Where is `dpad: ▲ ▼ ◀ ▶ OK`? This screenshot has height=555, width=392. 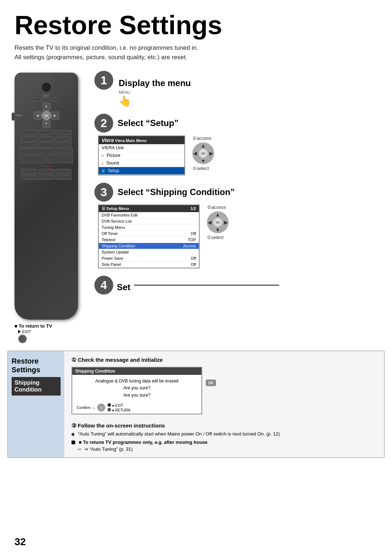
dpad: ▲ ▼ ◀ ▶ OK is located at coordinates (46, 116).